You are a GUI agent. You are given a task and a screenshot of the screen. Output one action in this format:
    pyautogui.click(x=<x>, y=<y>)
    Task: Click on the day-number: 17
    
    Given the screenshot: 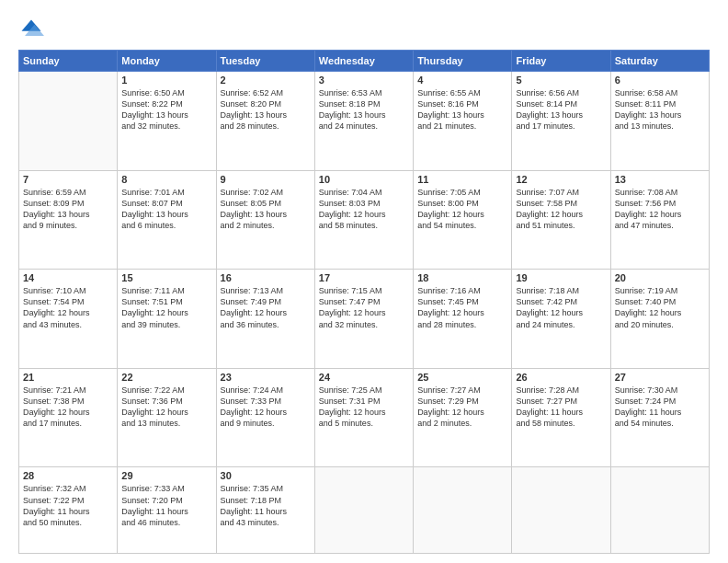 What is the action you would take?
    pyautogui.click(x=364, y=278)
    